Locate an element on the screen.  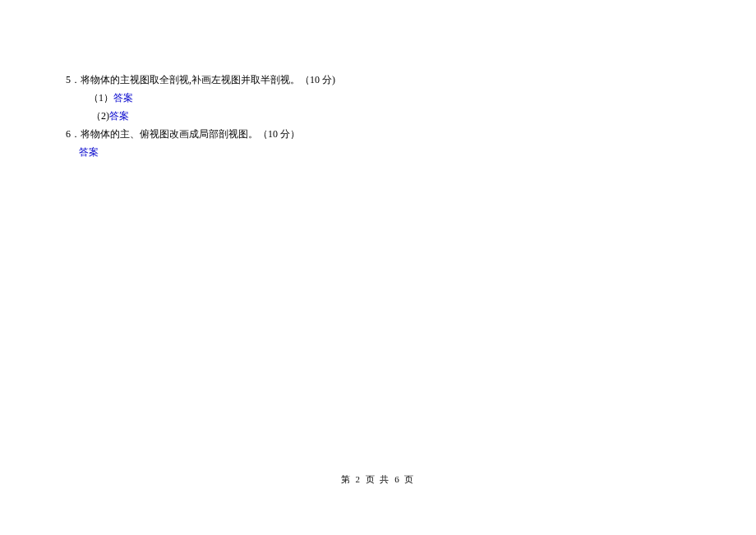
question-5: 5．将物体的主视图取全剖视,补画左视图并取半剖视。（10 分) is located at coordinates (411, 80).